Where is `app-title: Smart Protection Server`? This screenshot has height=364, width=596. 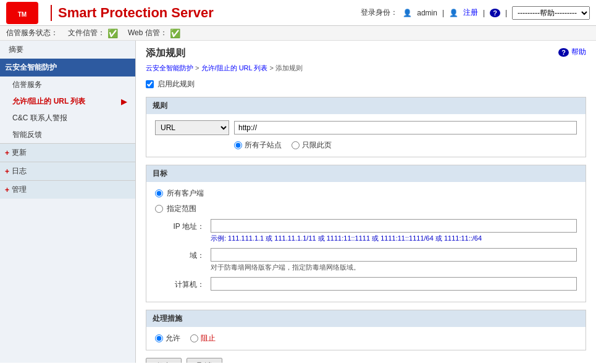
app-title: Smart Protection Server is located at coordinates (132, 13).